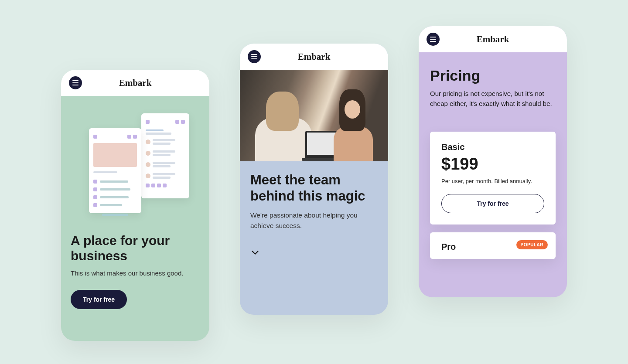  I want to click on team-headline: Meet the team behind this magic, so click(314, 188).